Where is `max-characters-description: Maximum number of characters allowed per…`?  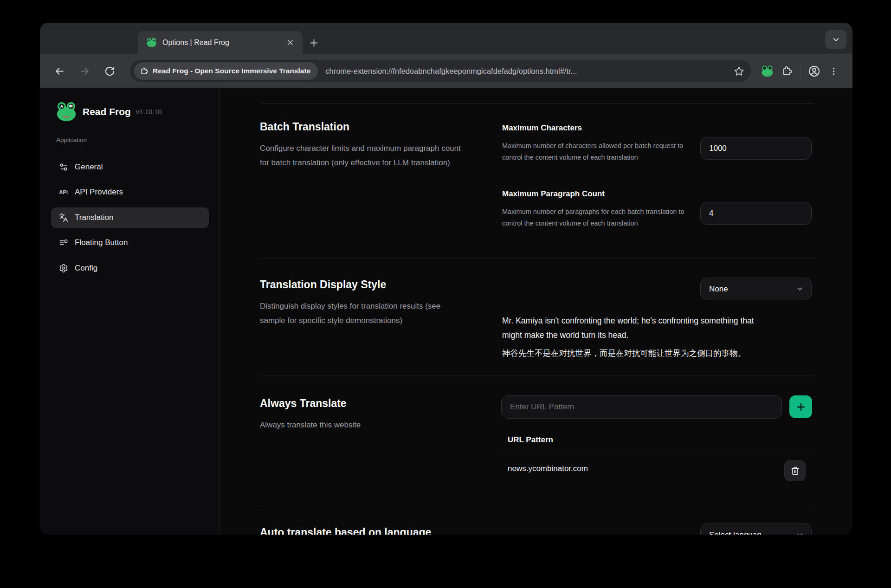
max-characters-description: Maximum number of characters allowed per… is located at coordinates (597, 152).